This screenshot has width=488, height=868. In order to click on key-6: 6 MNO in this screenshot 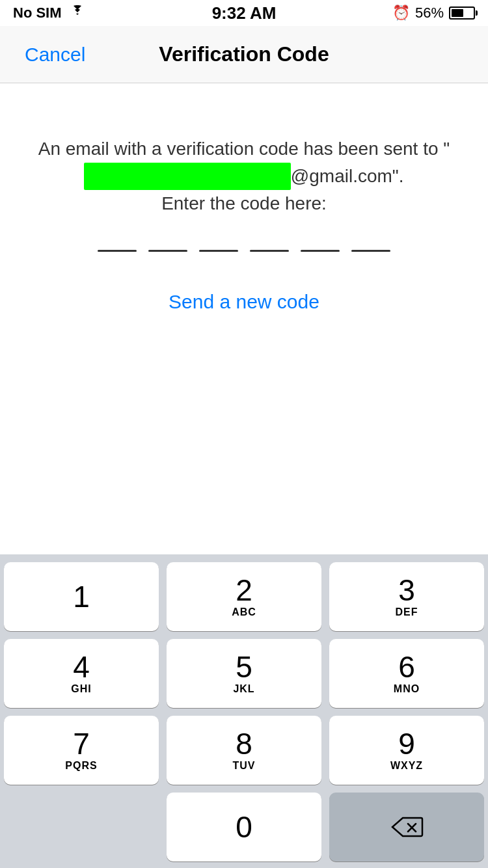, I will do `click(407, 673)`.